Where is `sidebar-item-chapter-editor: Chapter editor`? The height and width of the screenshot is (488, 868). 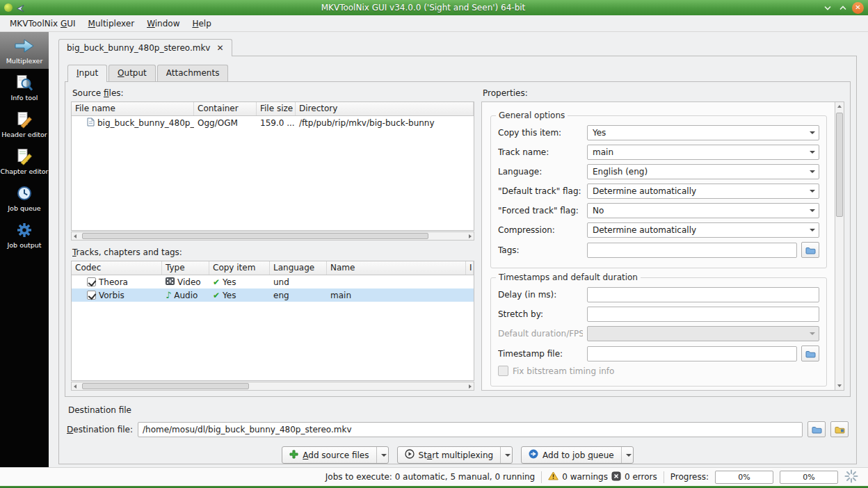 sidebar-item-chapter-editor: Chapter editor is located at coordinates (24, 161).